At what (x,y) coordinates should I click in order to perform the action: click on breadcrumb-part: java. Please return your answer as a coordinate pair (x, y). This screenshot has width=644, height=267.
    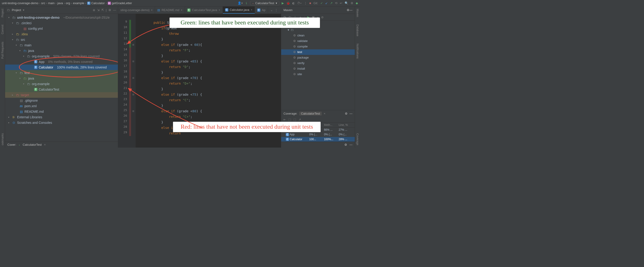
    Looking at the image, I should click on (60, 3).